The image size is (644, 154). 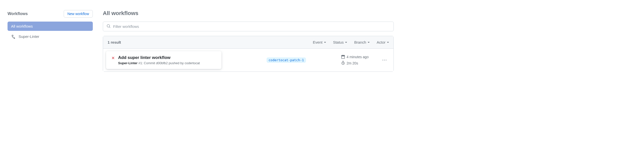 What do you see at coordinates (22, 26) in the screenshot?
I see `sidebar-item-label: All workflows` at bounding box center [22, 26].